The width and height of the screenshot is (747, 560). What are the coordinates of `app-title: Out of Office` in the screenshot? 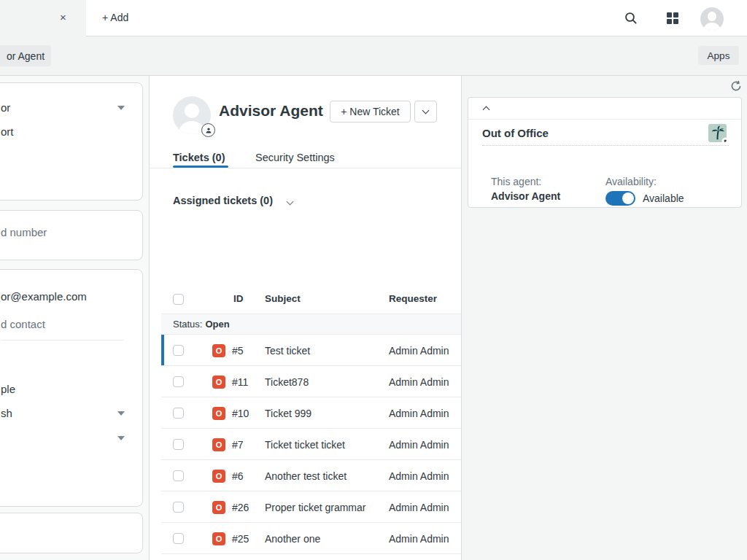 It's located at (515, 133).